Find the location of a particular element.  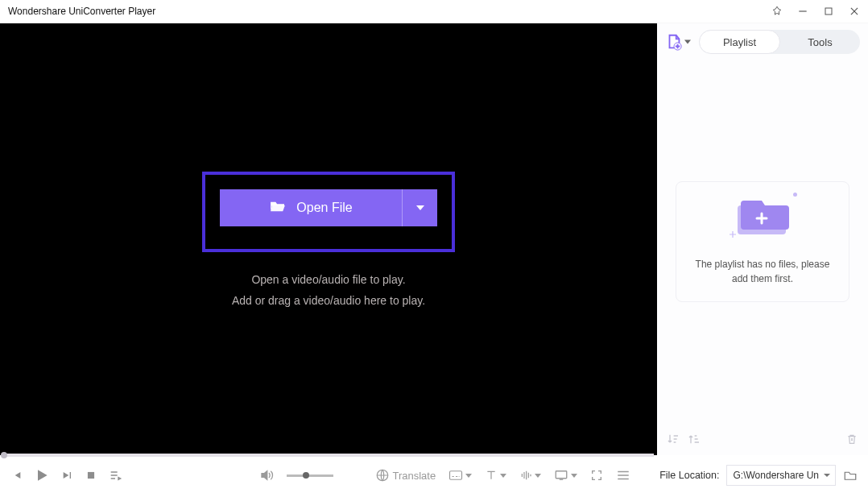

playlist-empty-text: The playlist has no files, please add th… is located at coordinates (763, 271).